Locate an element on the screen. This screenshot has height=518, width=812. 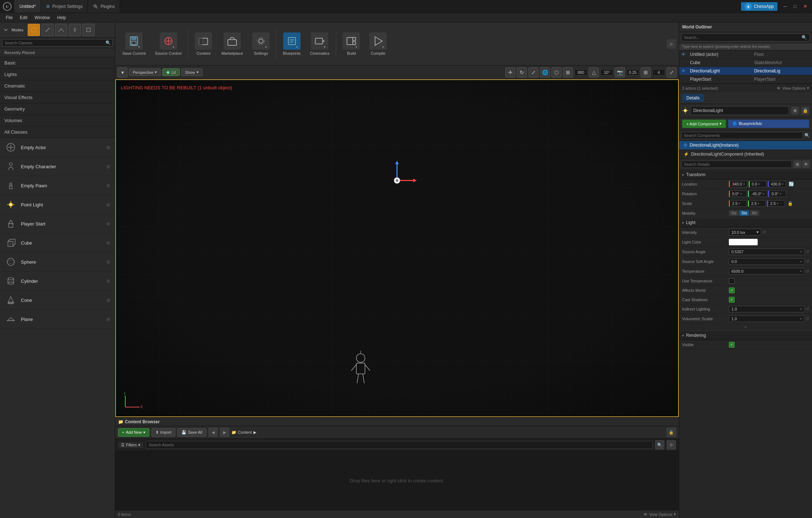
menu-edit: Edit is located at coordinates (24, 18).